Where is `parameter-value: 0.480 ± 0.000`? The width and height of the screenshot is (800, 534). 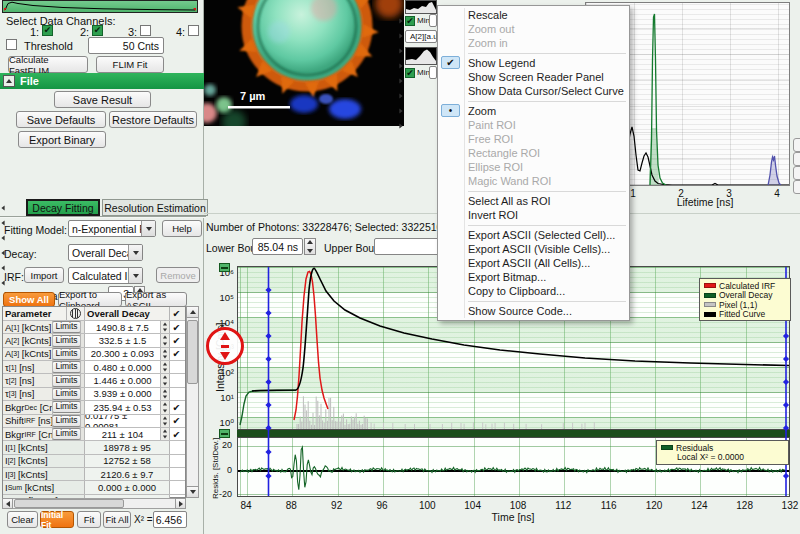 parameter-value: 0.480 ± 0.000 is located at coordinates (123, 367).